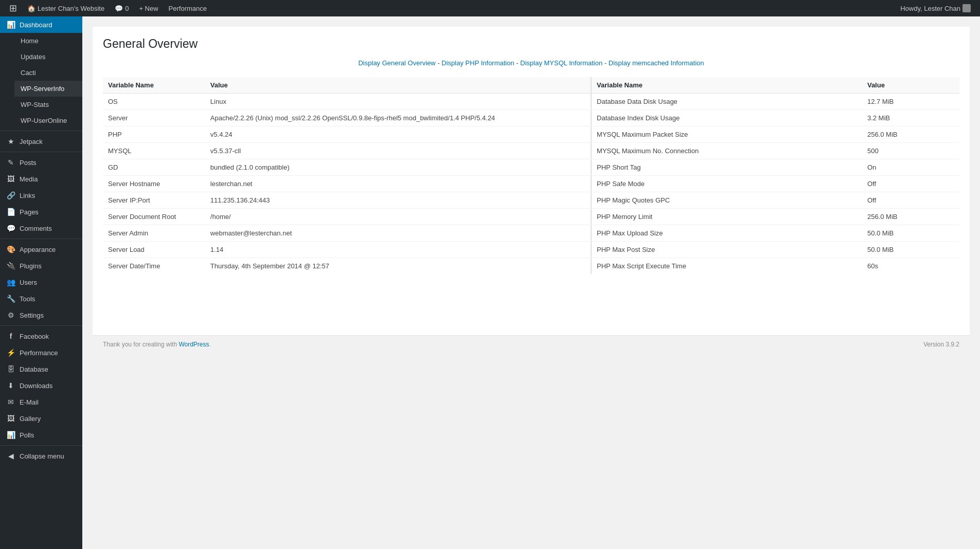  What do you see at coordinates (41, 315) in the screenshot?
I see `sidebar-item-settings: ⚙ Settings` at bounding box center [41, 315].